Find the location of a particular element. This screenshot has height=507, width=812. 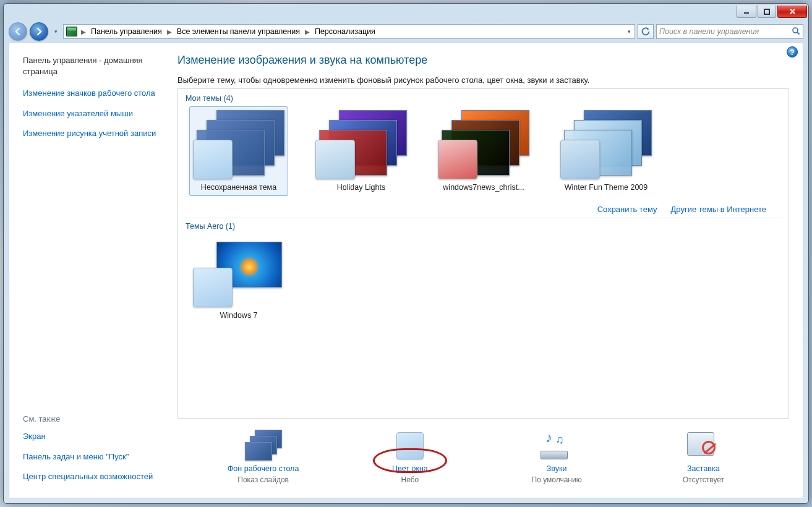

sounds-value: По умолчанию is located at coordinates (557, 480).